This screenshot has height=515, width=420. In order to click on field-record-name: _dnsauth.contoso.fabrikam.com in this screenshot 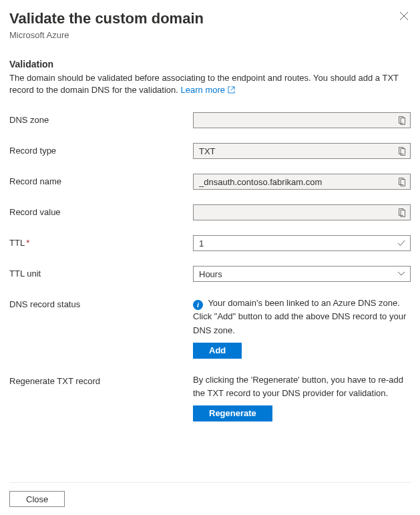, I will do `click(302, 182)`.